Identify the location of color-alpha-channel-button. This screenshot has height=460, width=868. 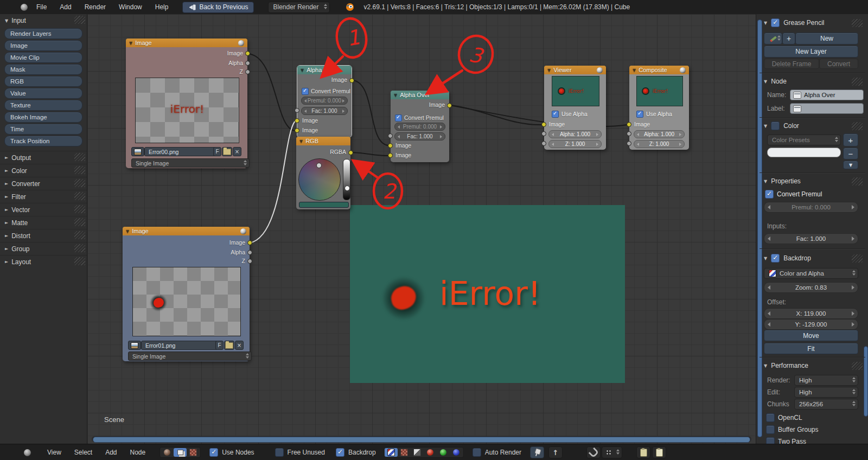
(391, 452).